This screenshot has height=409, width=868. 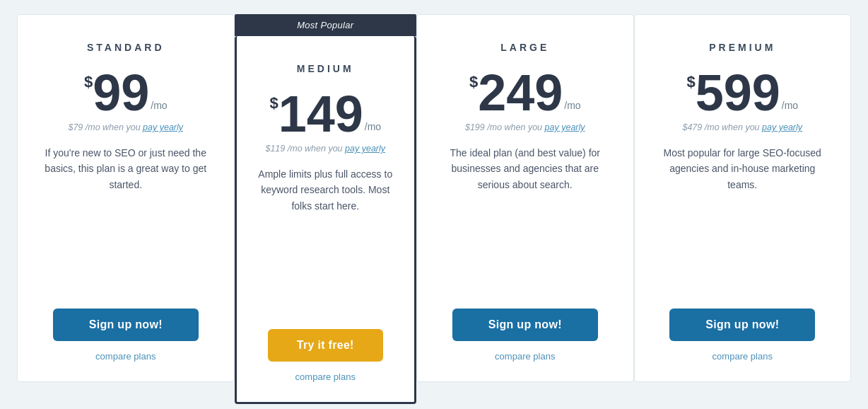 I want to click on description-standard: If you're new to SEO or just need the ba…, so click(x=126, y=217).